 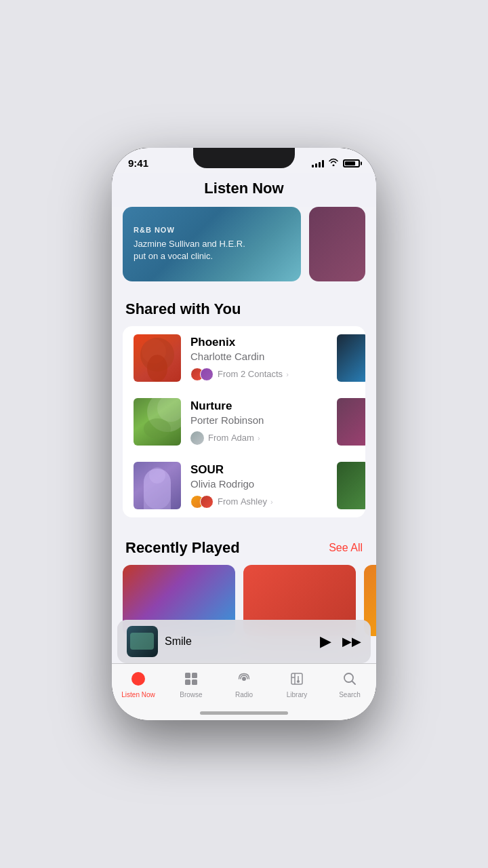 I want to click on tab-search: Search, so click(x=350, y=684).